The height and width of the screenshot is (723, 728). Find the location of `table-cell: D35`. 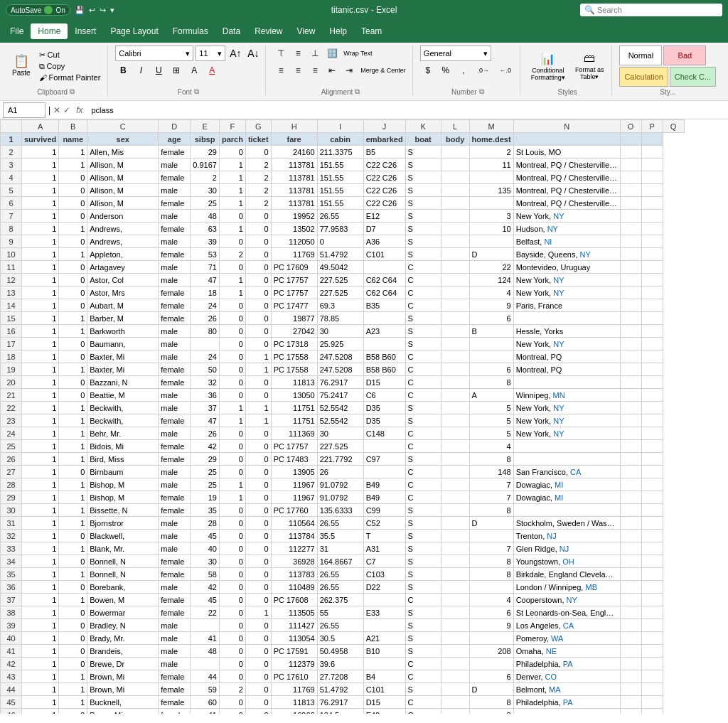

table-cell: D35 is located at coordinates (384, 421).